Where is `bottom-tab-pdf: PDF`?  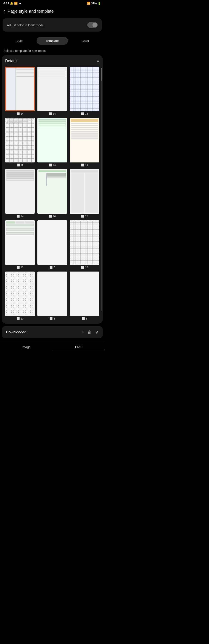 bottom-tab-pdf: PDF is located at coordinates (78, 347).